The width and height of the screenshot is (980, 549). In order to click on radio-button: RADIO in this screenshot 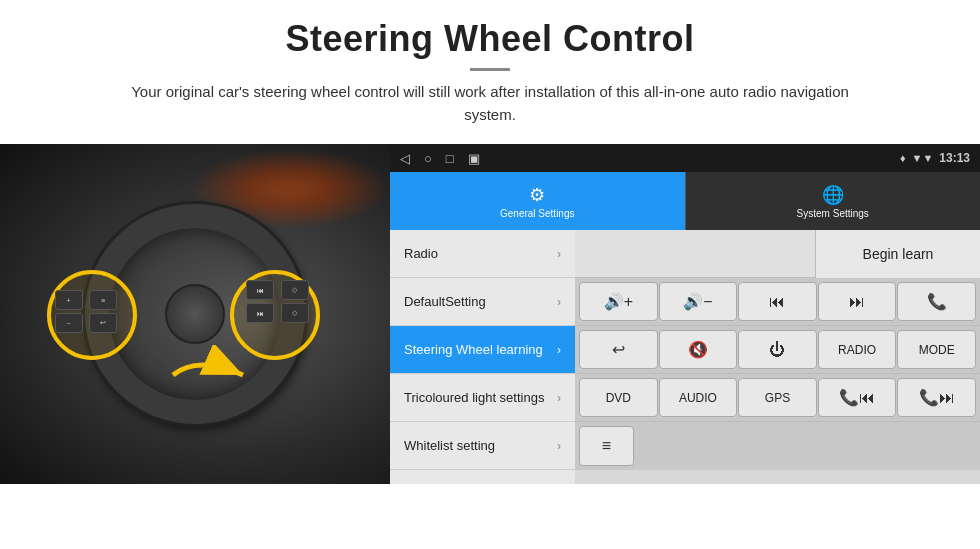, I will do `click(858, 350)`.